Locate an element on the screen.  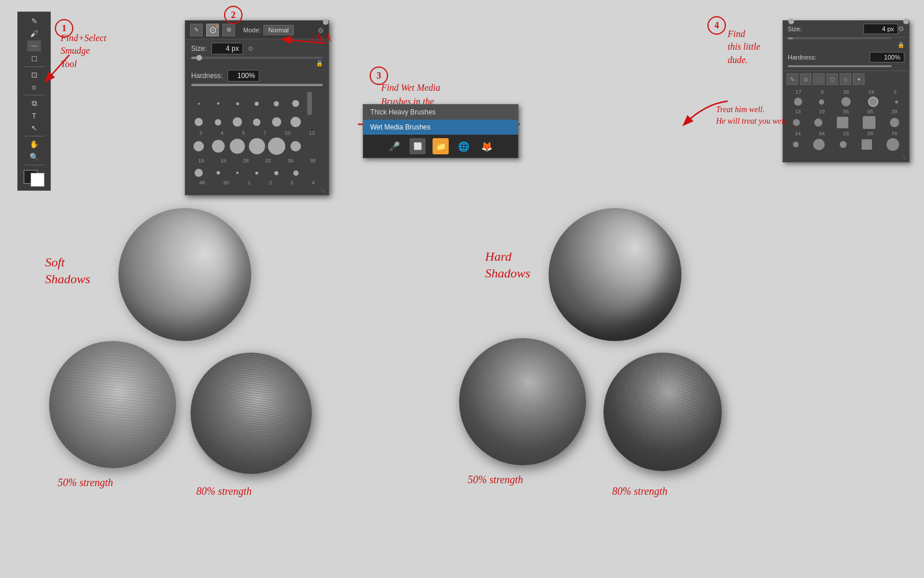
brush-preset-icon-3: ⬚ is located at coordinates (819, 79).